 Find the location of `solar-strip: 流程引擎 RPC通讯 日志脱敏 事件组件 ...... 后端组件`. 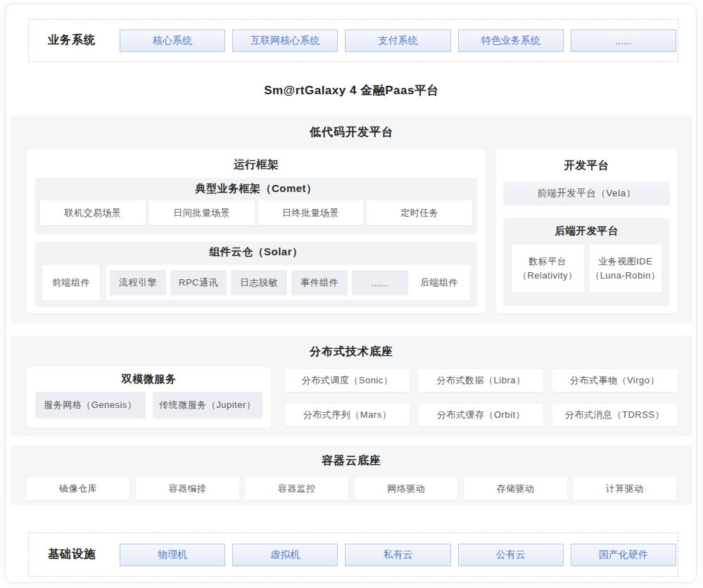

solar-strip: 流程引擎 RPC通讯 日志脱敏 事件组件 ...... 后端组件 is located at coordinates (288, 283).